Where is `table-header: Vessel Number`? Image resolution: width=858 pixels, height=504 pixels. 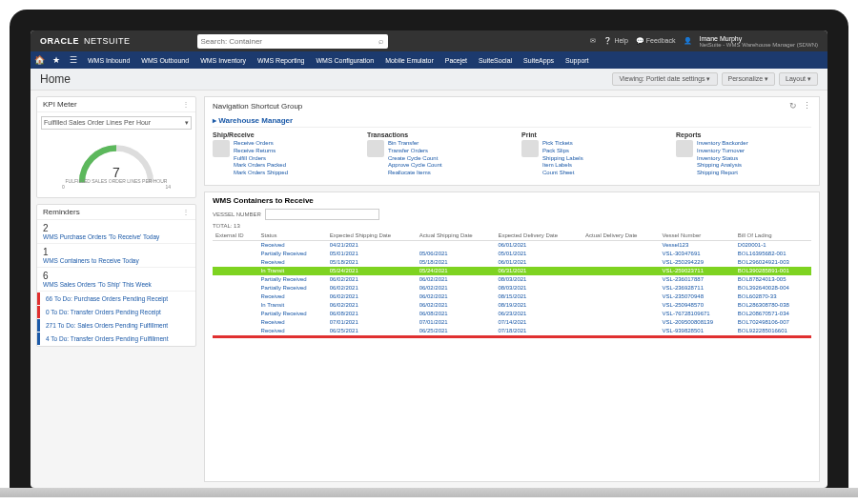 table-header: Vessel Number is located at coordinates (698, 236).